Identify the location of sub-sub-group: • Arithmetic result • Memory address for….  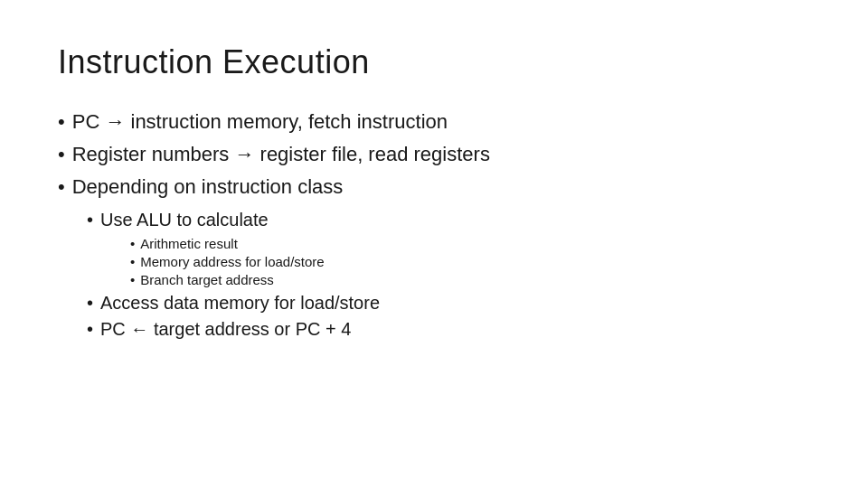
(434, 262).